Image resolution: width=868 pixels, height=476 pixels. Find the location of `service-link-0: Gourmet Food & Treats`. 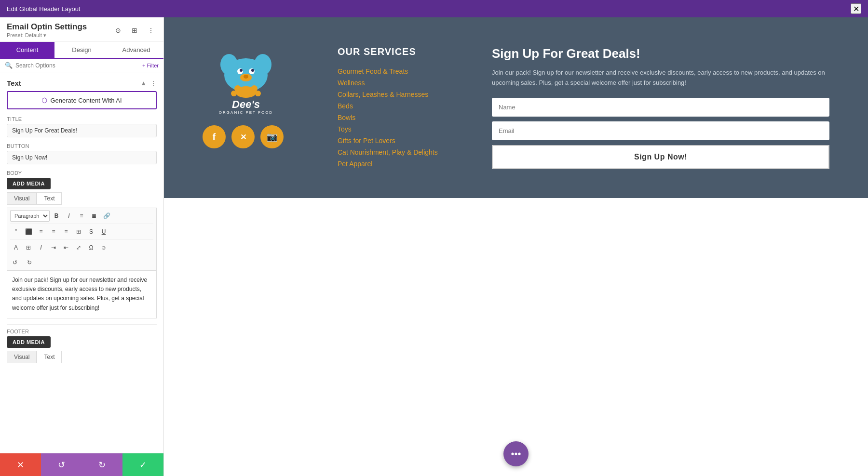

service-link-0: Gourmet Food & Treats is located at coordinates (373, 71).